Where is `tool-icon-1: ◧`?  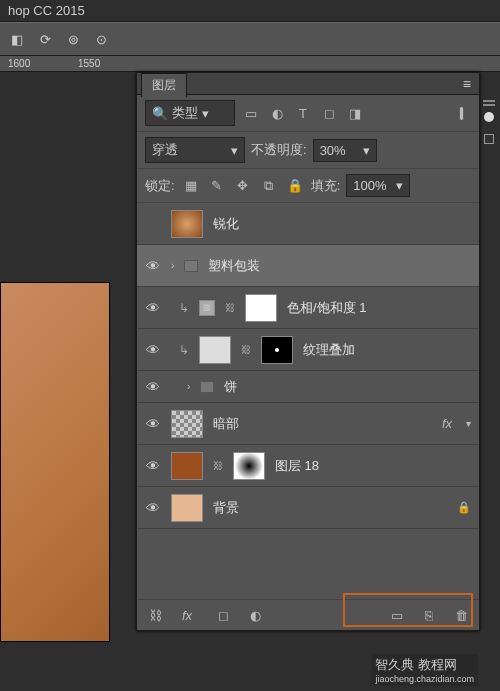 tool-icon-1: ◧ is located at coordinates (17, 39).